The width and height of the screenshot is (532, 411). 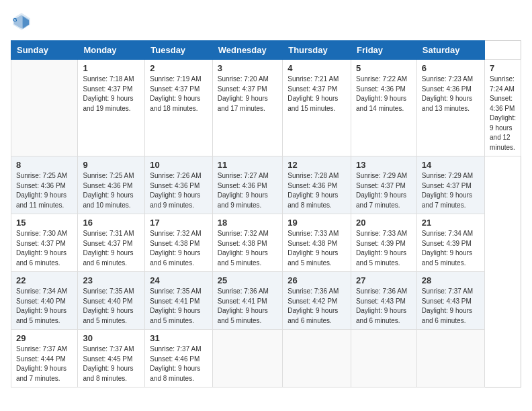 What do you see at coordinates (450, 185) in the screenshot?
I see `calendar-cell: 14Sunrise: 7:29 AM Sunset: 4:37 PM Dayli…` at bounding box center [450, 185].